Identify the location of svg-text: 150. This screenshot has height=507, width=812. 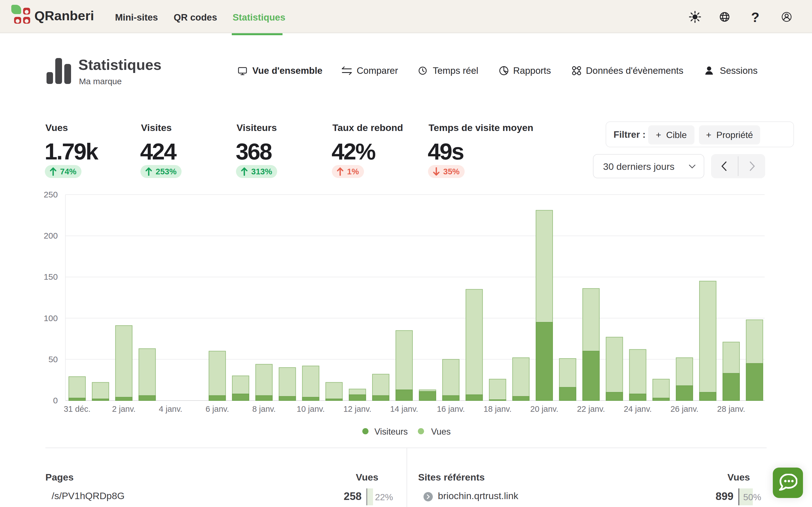
(51, 277).